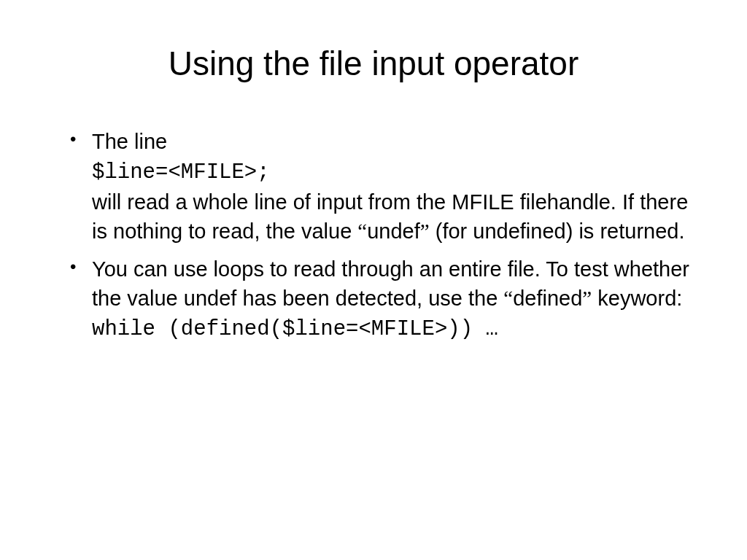  I want to click on bullet-text: undef, so click(394, 231).